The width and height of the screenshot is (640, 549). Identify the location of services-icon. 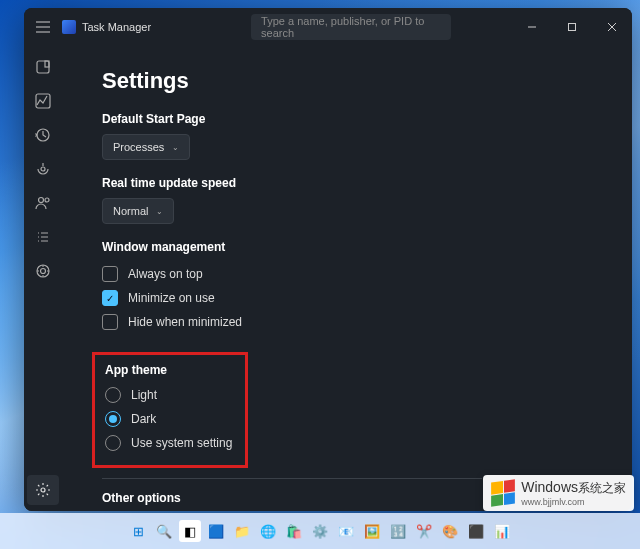
(43, 271).